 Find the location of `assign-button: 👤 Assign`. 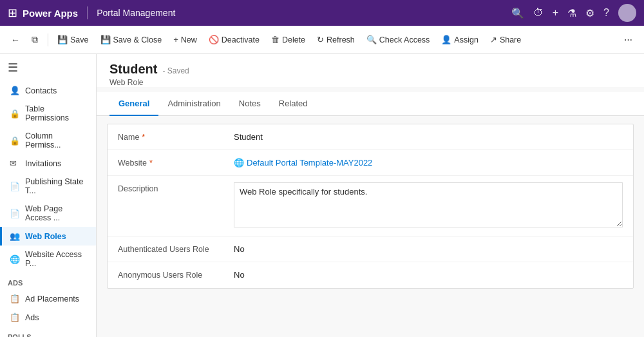

assign-button: 👤 Assign is located at coordinates (460, 40).